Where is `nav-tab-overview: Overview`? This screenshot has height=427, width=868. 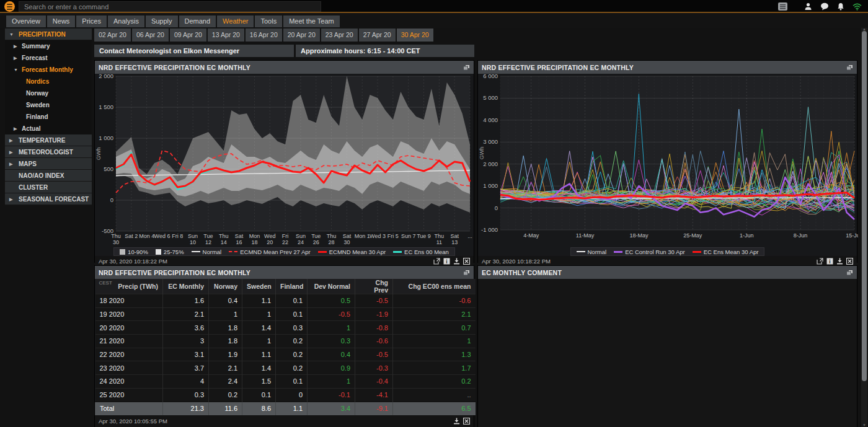 nav-tab-overview: Overview is located at coordinates (26, 21).